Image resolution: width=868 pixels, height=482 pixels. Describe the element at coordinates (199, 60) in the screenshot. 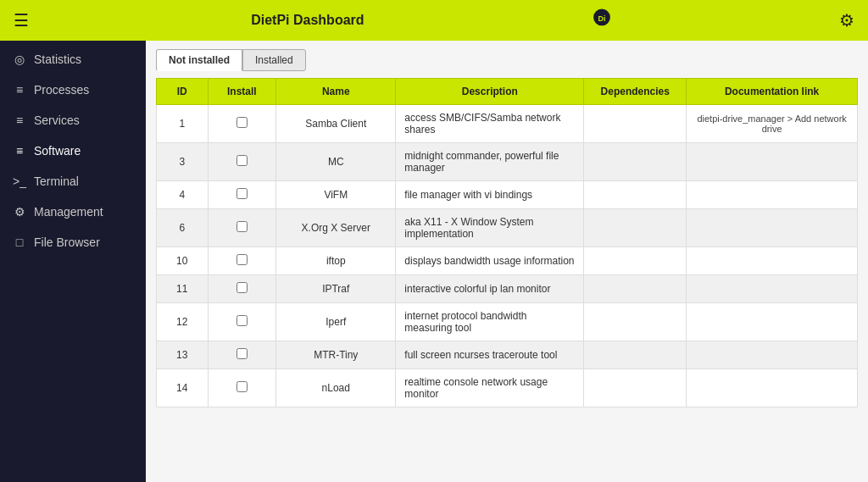

I see `tab-not-installed: Not installed` at that location.